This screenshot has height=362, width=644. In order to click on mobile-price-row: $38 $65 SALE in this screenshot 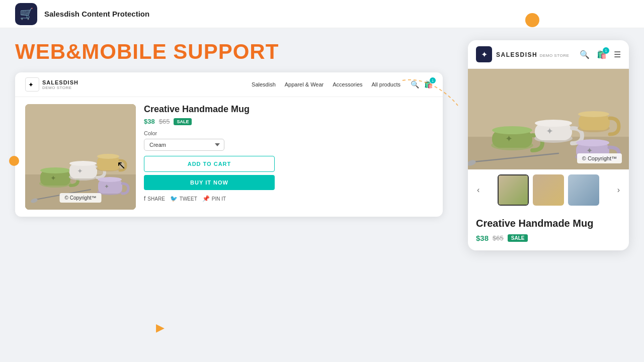, I will do `click(548, 238)`.